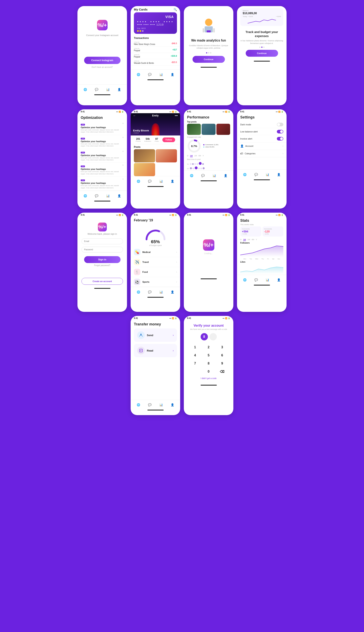  Describe the element at coordinates (280, 132) in the screenshot. I see `low-balance-toggle` at that location.